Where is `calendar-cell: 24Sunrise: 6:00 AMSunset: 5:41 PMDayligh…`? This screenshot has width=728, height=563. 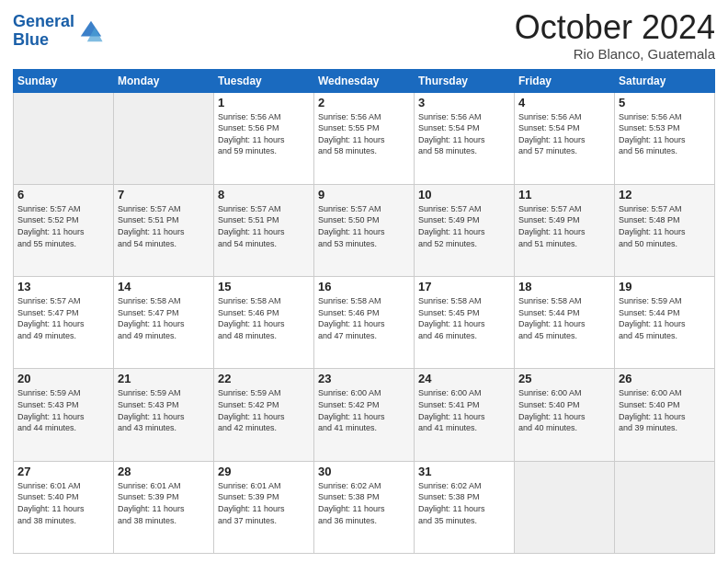
calendar-cell: 24Sunrise: 6:00 AMSunset: 5:41 PMDayligh… is located at coordinates (465, 415).